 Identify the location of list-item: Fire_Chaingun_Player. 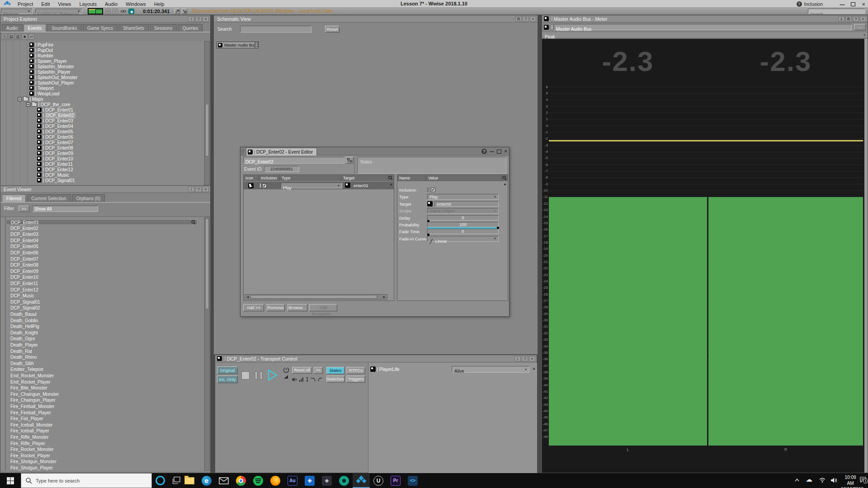
(102, 400).